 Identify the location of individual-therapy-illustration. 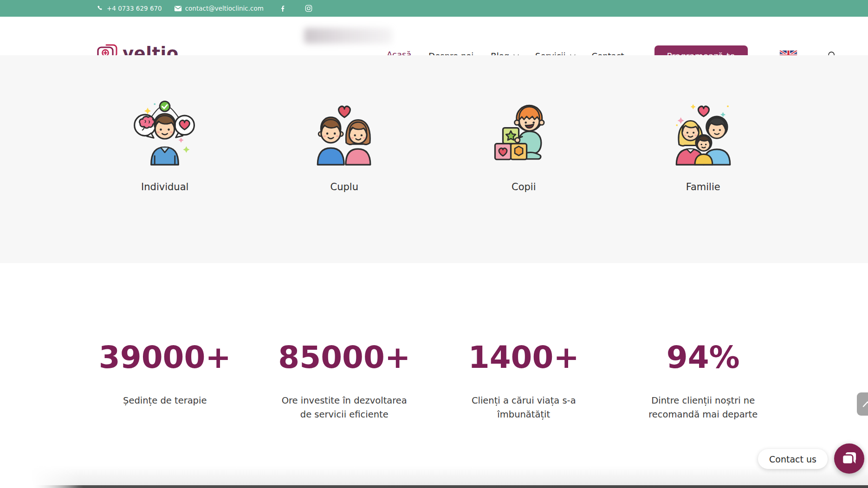
(165, 133).